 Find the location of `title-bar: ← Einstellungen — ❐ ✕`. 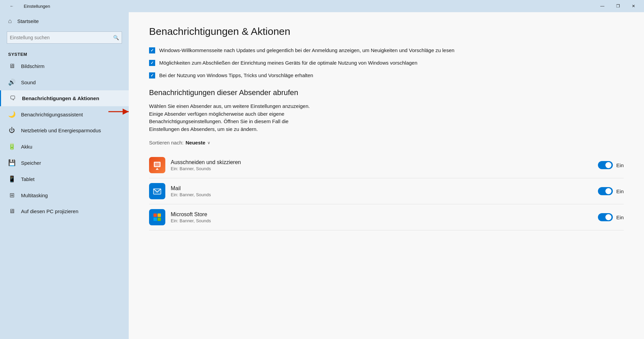

title-bar: ← Einstellungen — ❐ ✕ is located at coordinates (322, 6).